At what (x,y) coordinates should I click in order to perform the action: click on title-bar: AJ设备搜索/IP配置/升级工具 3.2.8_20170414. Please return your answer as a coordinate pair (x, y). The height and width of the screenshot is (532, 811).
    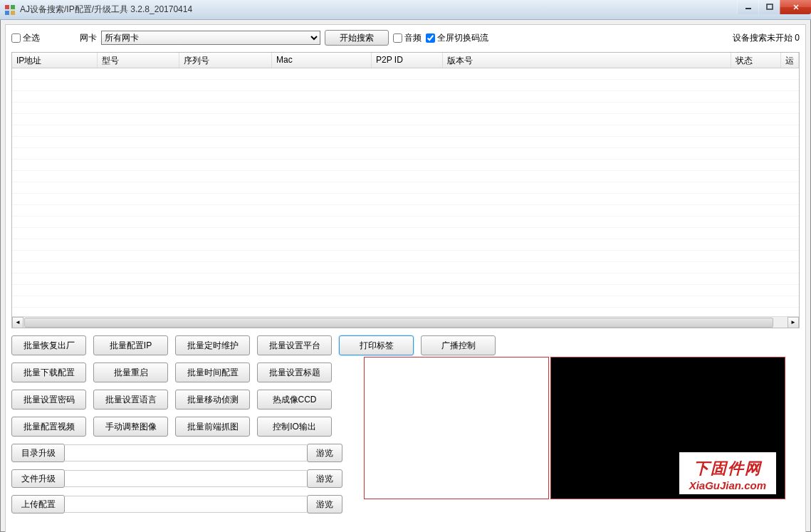
    Looking at the image, I should click on (406, 10).